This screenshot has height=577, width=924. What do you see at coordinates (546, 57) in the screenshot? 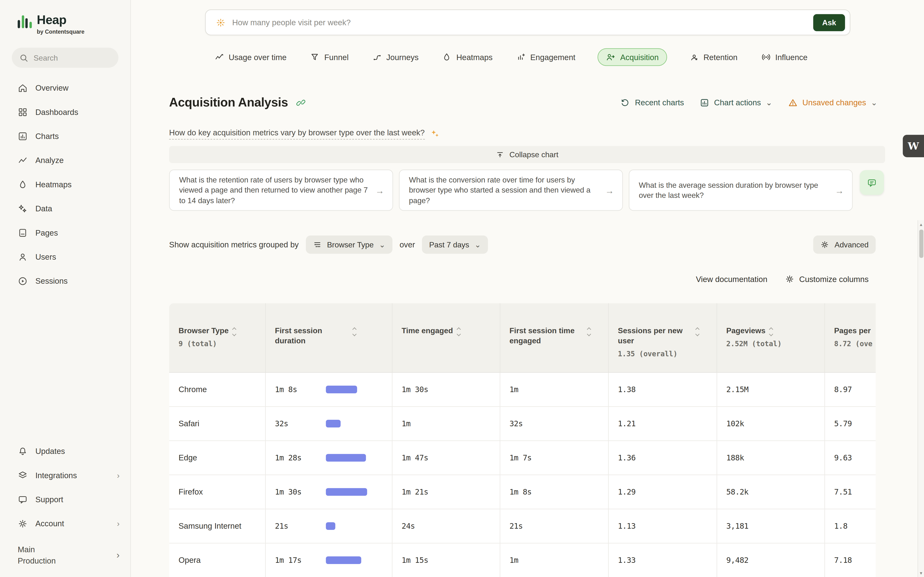
I see `tab-engagement: Engagement` at bounding box center [546, 57].